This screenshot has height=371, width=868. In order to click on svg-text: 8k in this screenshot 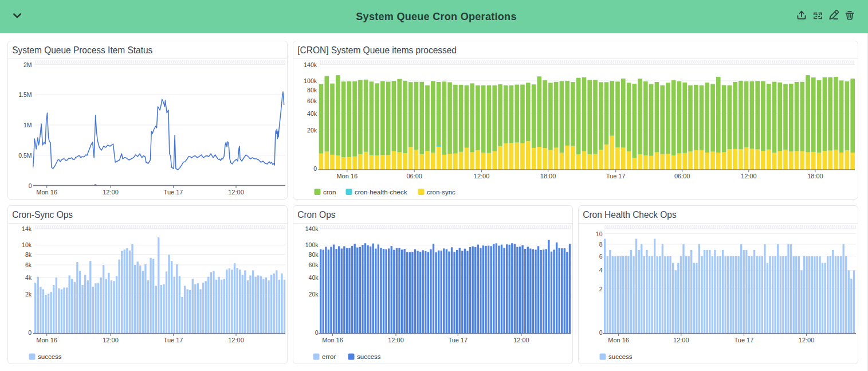, I will do `click(29, 255)`.